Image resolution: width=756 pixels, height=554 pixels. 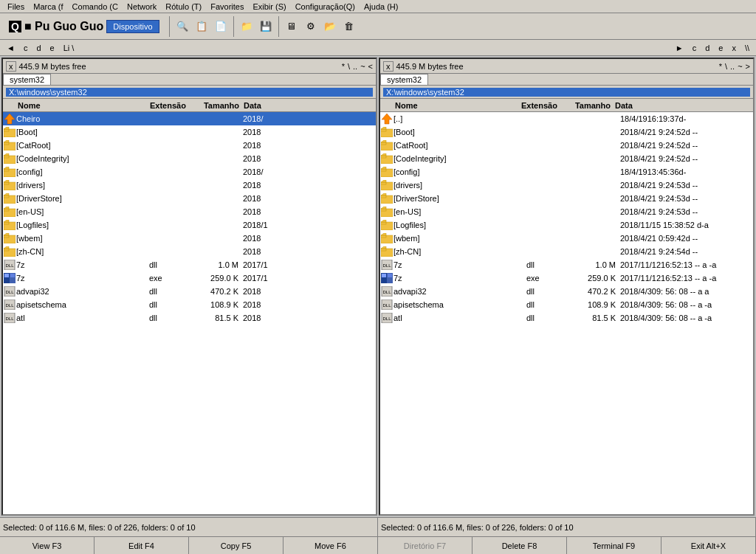 I want to click on file-row: [CatRoot] 2018/4/21 9:24:52d --, so click(x=567, y=145).